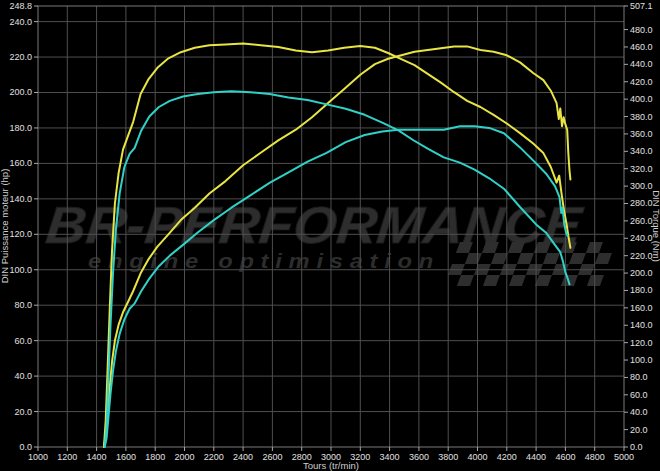 The image size is (660, 471). What do you see at coordinates (448, 457) in the screenshot?
I see `x-tick-label: 3800` at bounding box center [448, 457].